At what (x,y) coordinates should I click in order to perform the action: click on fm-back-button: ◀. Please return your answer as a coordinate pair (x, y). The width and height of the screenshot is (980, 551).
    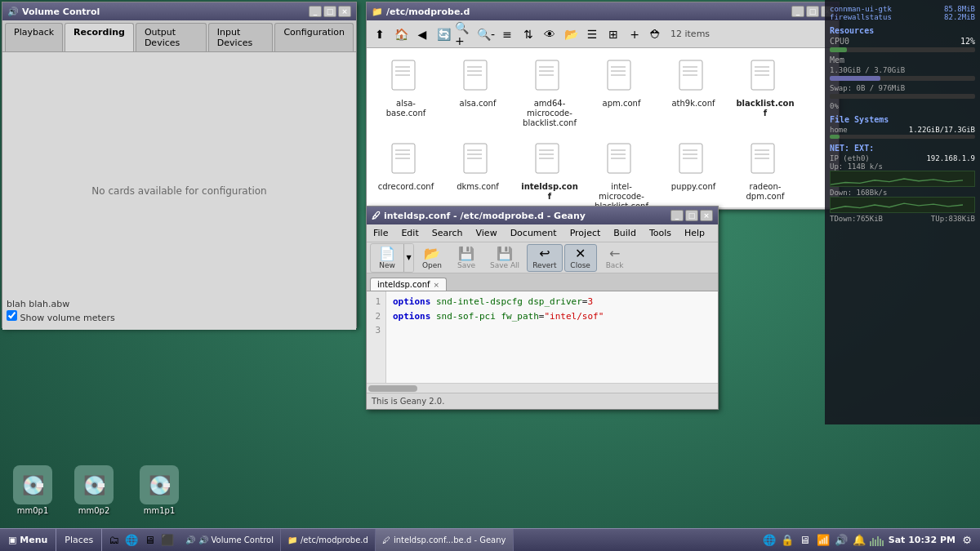
    Looking at the image, I should click on (422, 34).